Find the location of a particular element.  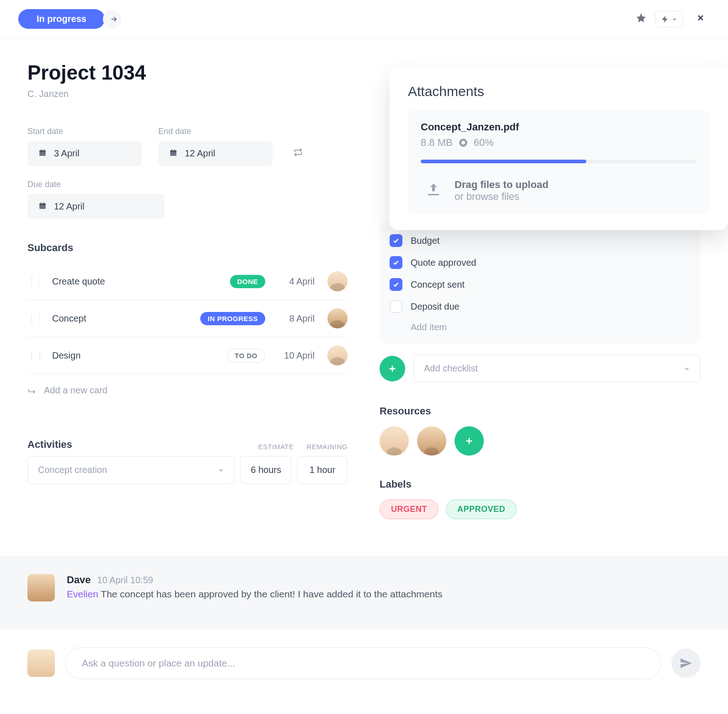

plus-icon is located at coordinates (392, 369).